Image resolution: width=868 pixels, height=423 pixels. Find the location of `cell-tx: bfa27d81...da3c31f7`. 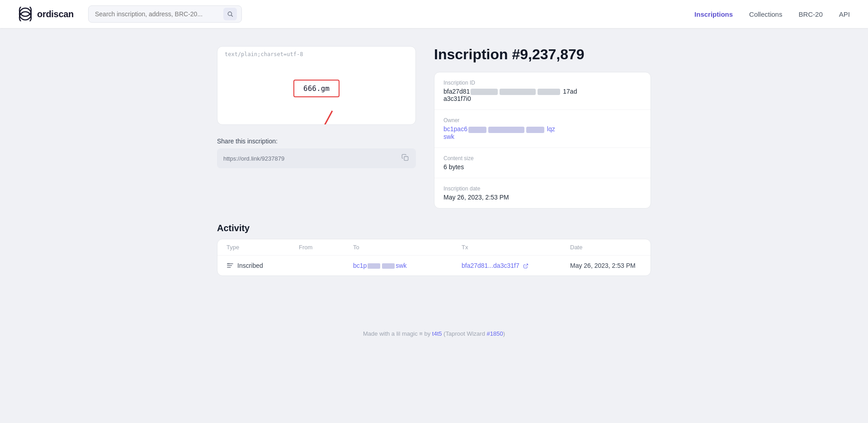

cell-tx: bfa27d81...da3c31f7 is located at coordinates (516, 266).